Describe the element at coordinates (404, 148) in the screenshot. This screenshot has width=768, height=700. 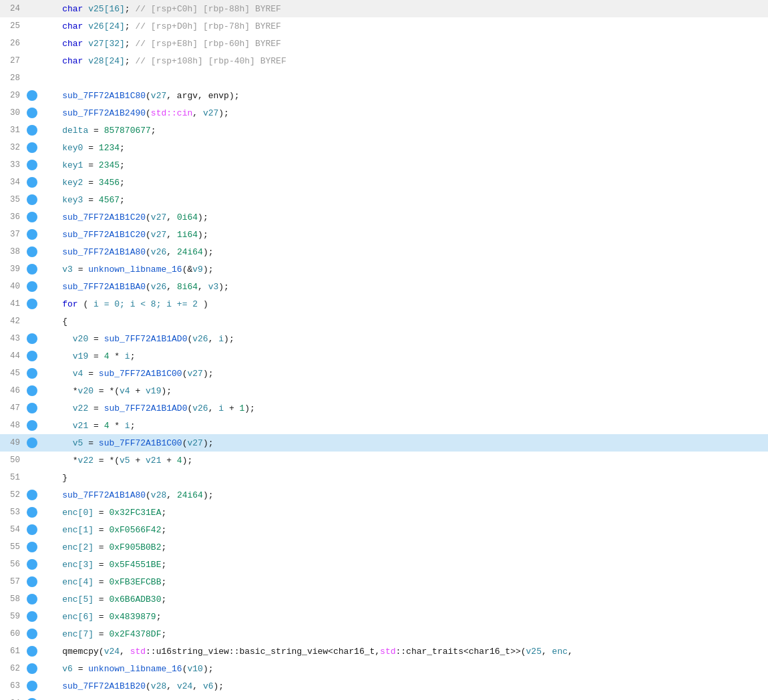
I see `code-text: key0 = 1234;` at that location.